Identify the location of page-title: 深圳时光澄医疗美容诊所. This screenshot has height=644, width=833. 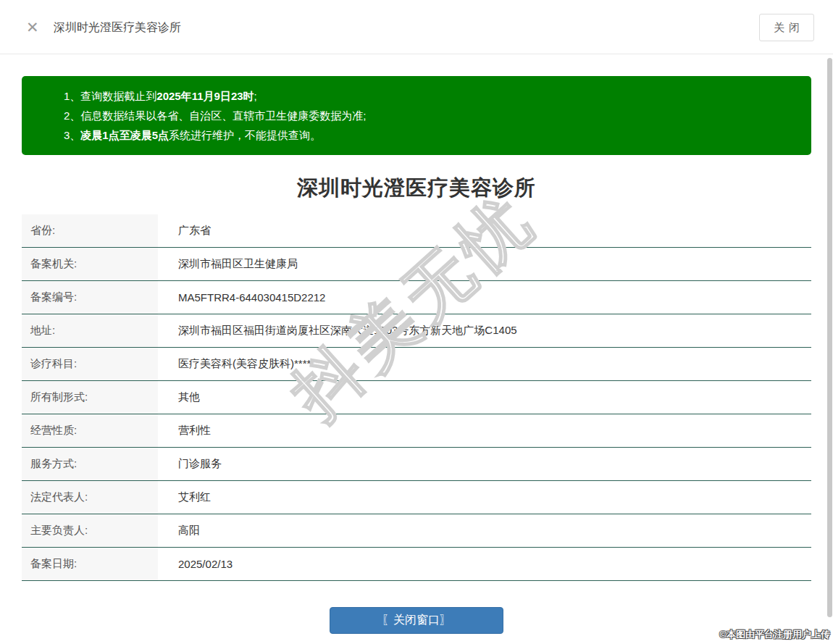
(416, 188).